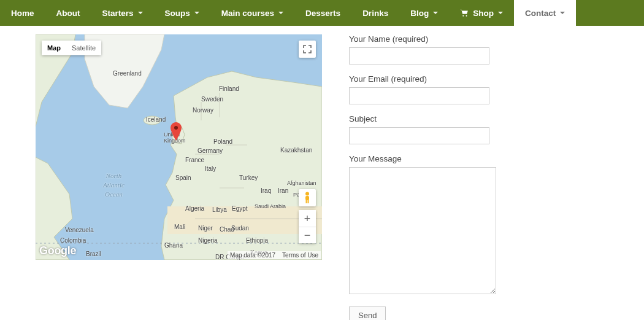 The image size is (644, 320). I want to click on nav-blog: Blog, so click(424, 13).